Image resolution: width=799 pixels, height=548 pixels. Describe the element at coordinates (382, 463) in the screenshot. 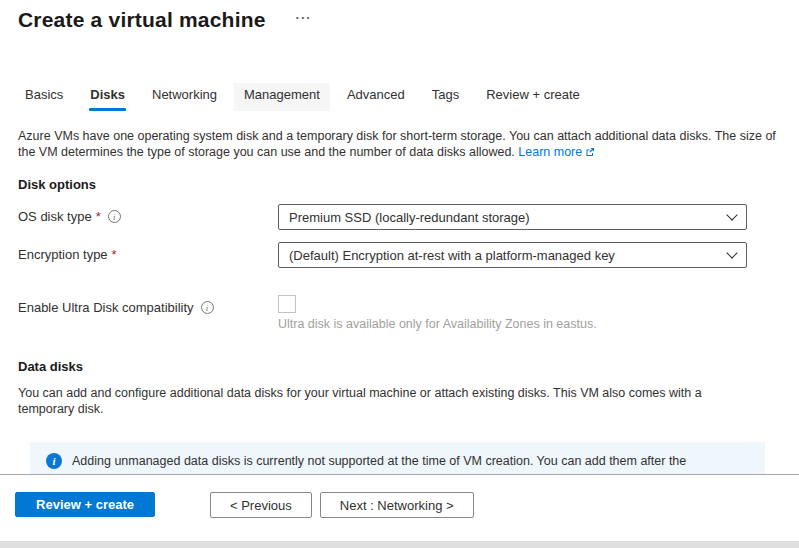

I see `info-banner-text: Adding unmanaged data disks is currently…` at that location.